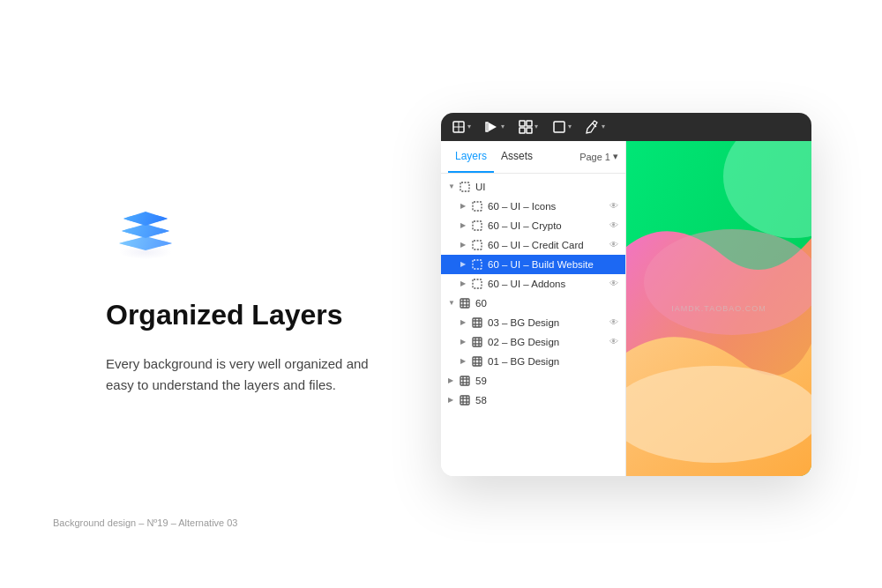 This screenshot has height=588, width=882. I want to click on layers-panel: Layers Assets Page 1 ▾ ▼, so click(534, 309).